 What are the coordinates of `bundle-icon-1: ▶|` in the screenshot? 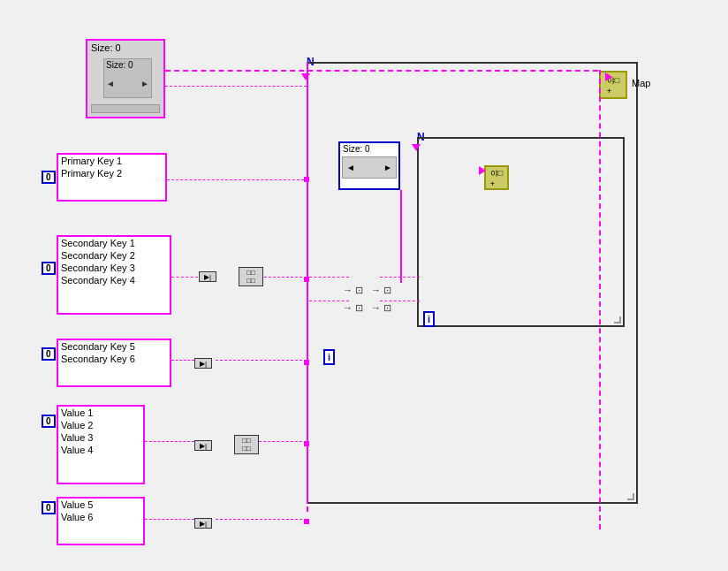 It's located at (208, 277).